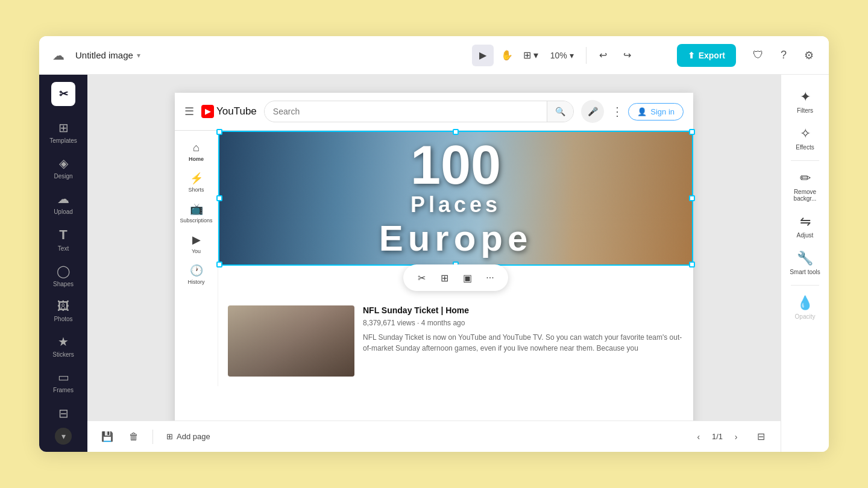 The image size is (868, 488). Describe the element at coordinates (809, 55) in the screenshot. I see `settings-icon: ⚙` at that location.